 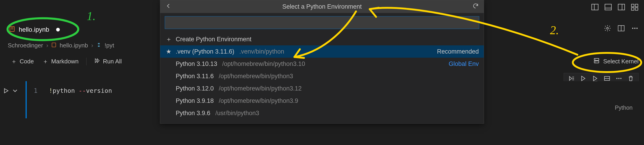 What do you see at coordinates (595, 8) in the screenshot?
I see `split-left-icon` at bounding box center [595, 8].